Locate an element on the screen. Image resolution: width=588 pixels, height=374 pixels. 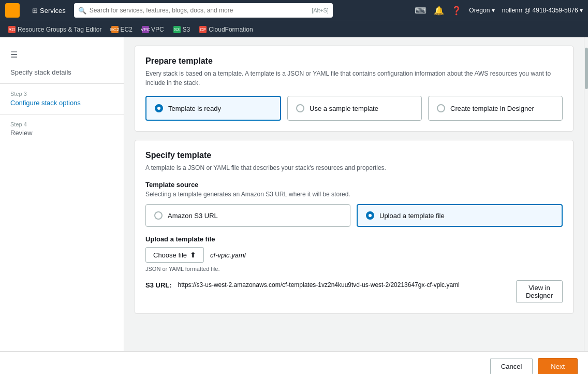
upload-row: Choose file ⬆ cf-vpic.yaml is located at coordinates (354, 255).